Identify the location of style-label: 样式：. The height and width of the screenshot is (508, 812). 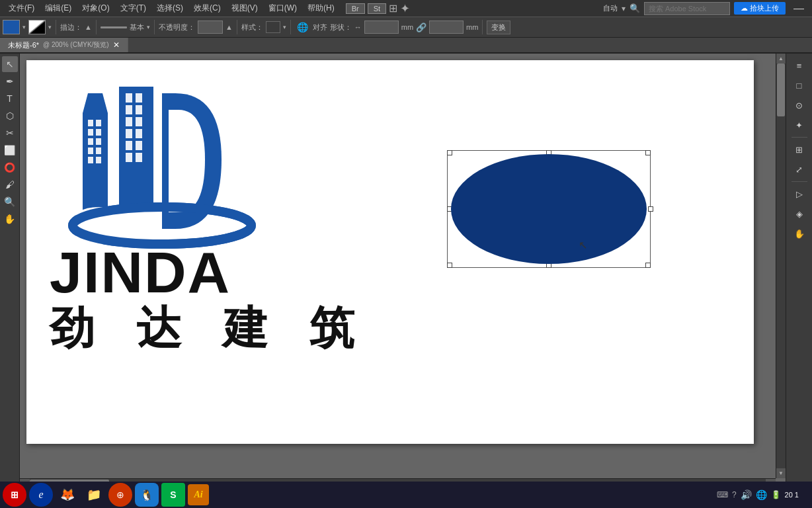
(253, 28).